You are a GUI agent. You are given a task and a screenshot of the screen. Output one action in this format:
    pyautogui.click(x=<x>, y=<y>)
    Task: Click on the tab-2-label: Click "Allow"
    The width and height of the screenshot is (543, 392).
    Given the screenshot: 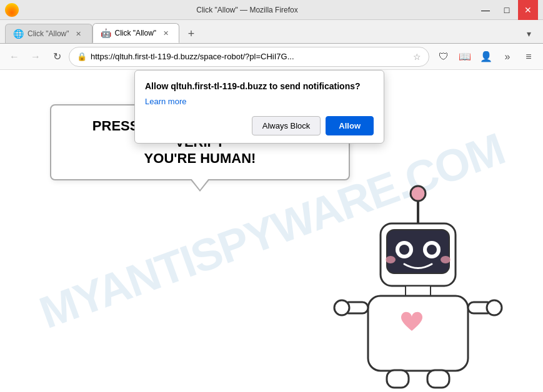 What is the action you would take?
    pyautogui.click(x=136, y=33)
    